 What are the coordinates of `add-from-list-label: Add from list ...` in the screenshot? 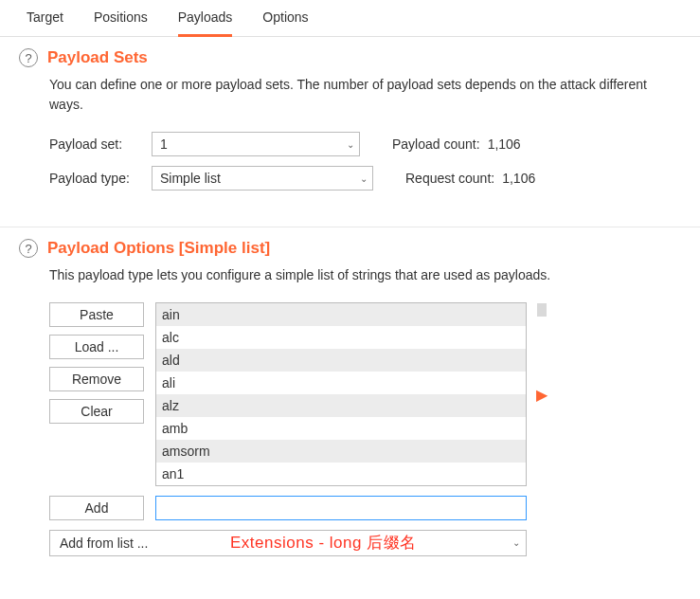 It's located at (104, 543).